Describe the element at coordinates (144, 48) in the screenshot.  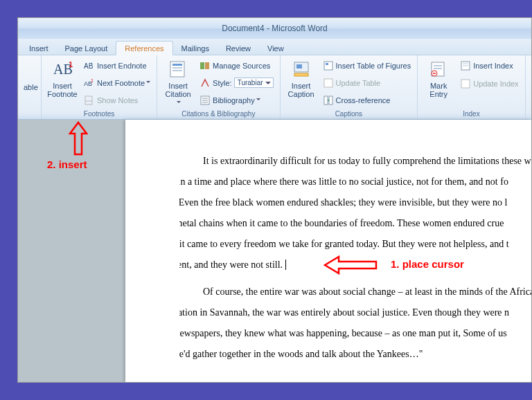
I see `tab-references: References` at that location.